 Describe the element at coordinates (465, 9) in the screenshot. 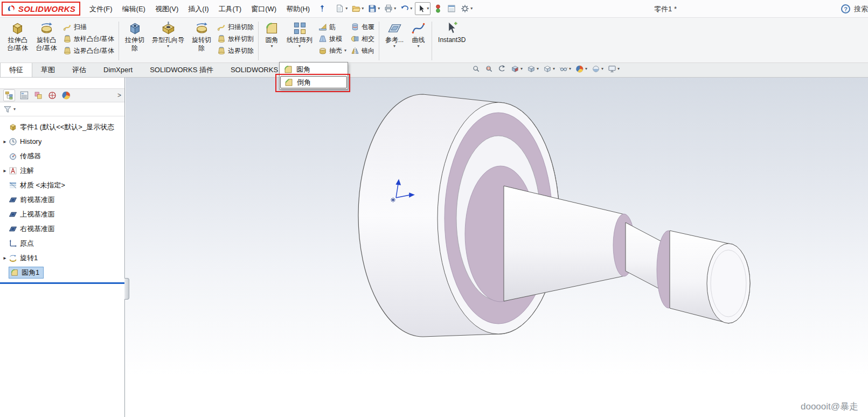

I see `options-gear-icon` at that location.